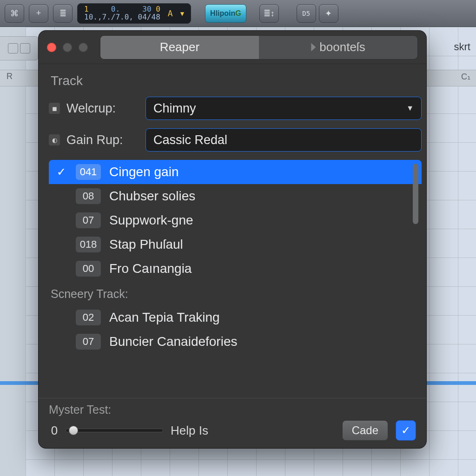 This screenshot has width=476, height=476. I want to click on item-label: Chubser solies, so click(265, 196).